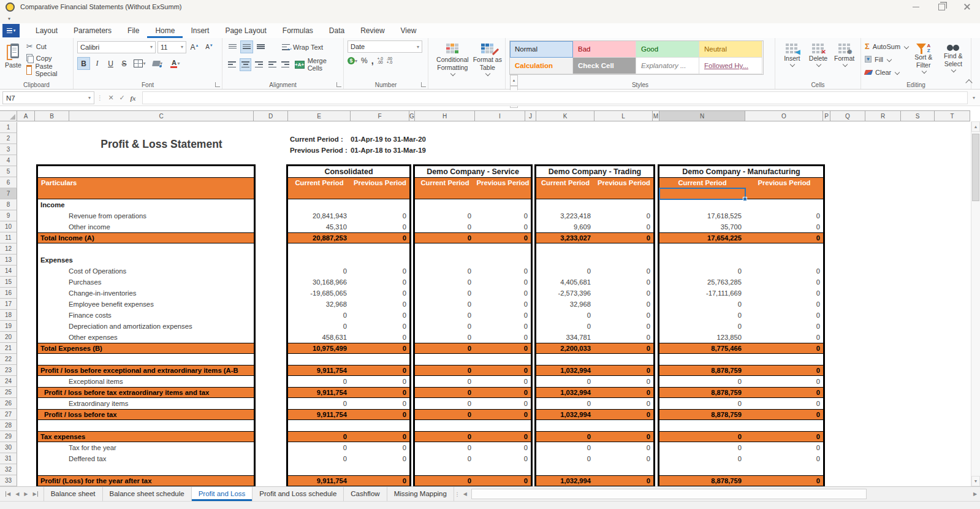  I want to click on minimize-button, so click(916, 7).